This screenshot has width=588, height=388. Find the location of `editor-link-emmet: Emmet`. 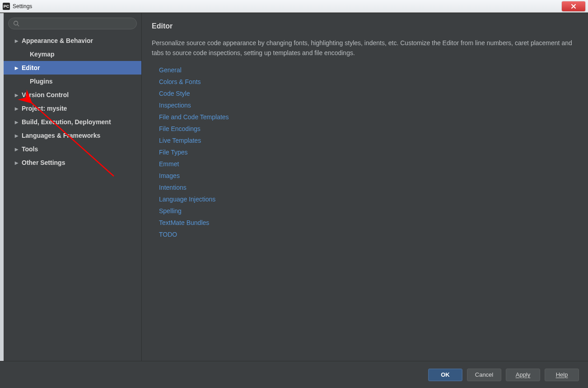

editor-link-emmet: Emmet is located at coordinates (369, 164).